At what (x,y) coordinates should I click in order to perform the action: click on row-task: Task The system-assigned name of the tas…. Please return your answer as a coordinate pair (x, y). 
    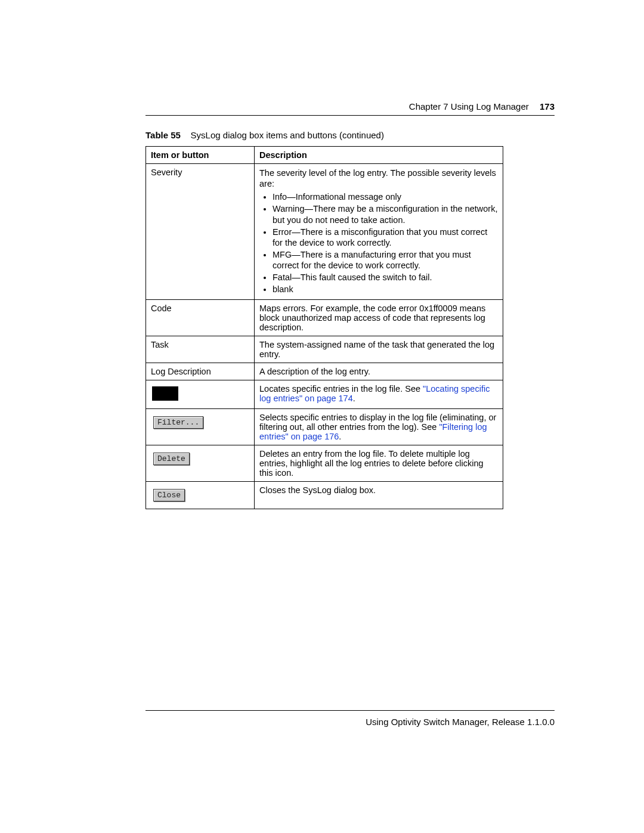
    Looking at the image, I should click on (324, 349).